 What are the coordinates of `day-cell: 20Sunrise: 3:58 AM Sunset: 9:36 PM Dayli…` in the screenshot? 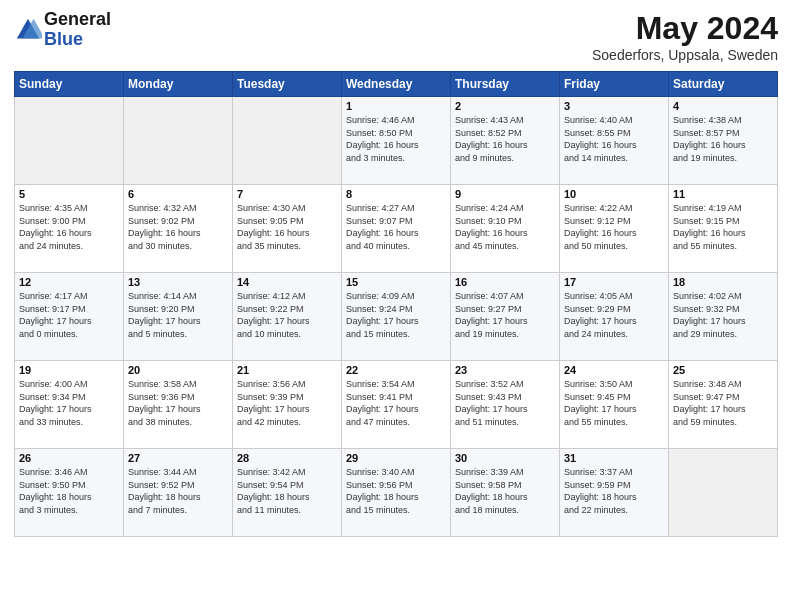 It's located at (178, 405).